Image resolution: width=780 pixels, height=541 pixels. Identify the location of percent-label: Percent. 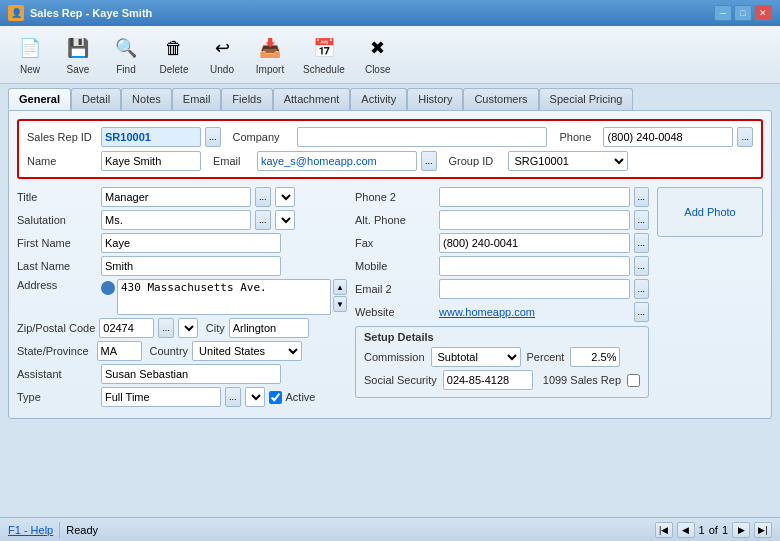
(546, 357).